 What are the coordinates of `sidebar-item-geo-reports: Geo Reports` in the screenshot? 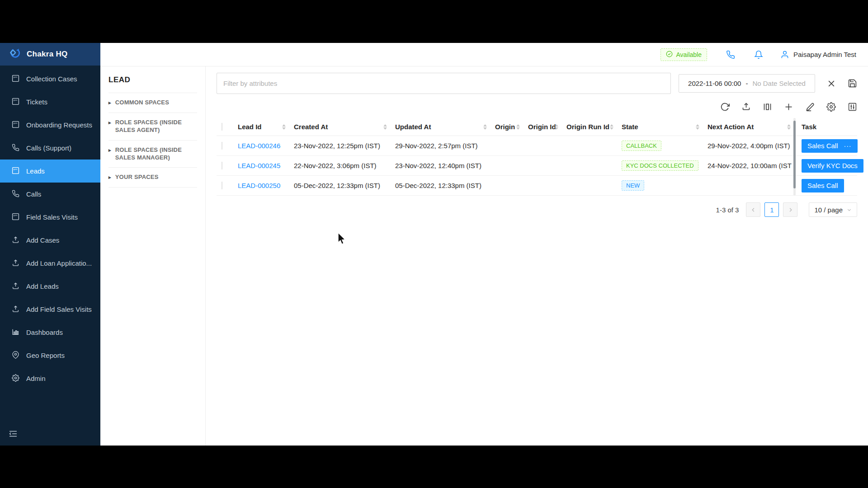 It's located at (50, 355).